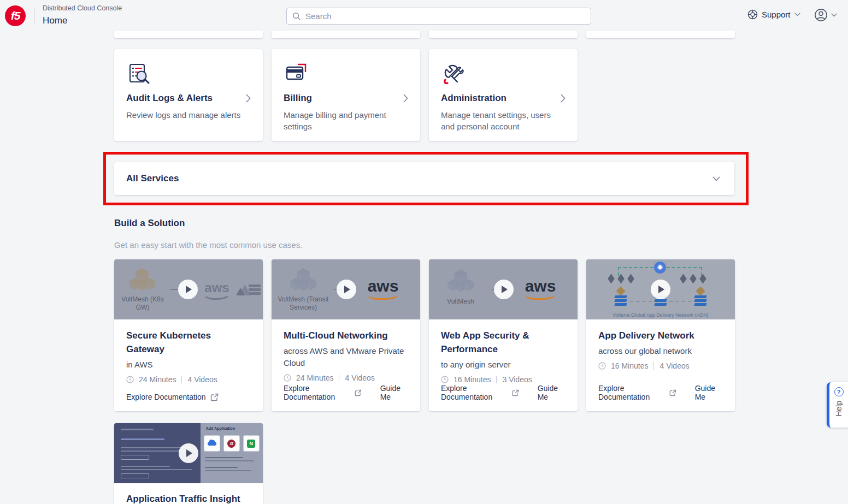  What do you see at coordinates (439, 16) in the screenshot?
I see `global-search` at bounding box center [439, 16].